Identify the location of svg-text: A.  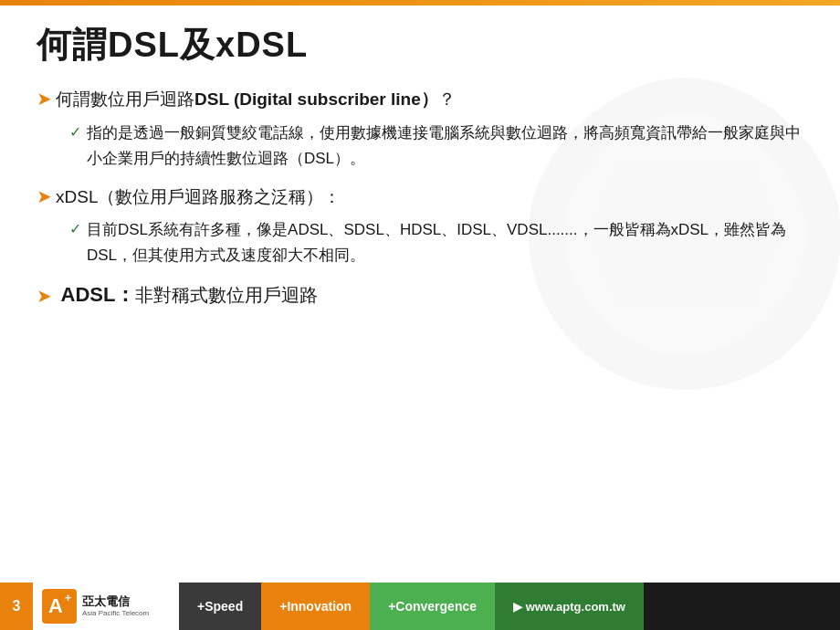
(56, 606).